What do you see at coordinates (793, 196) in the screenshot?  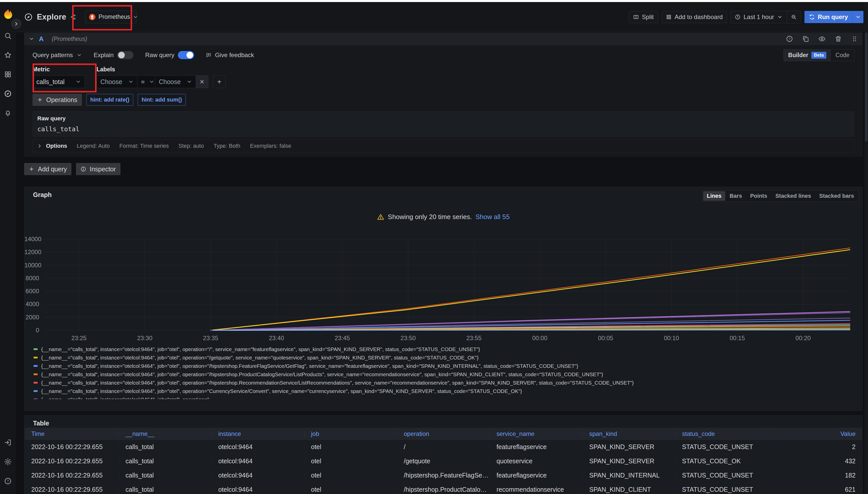 I see `mode-stacked-lines: Stacked lines` at bounding box center [793, 196].